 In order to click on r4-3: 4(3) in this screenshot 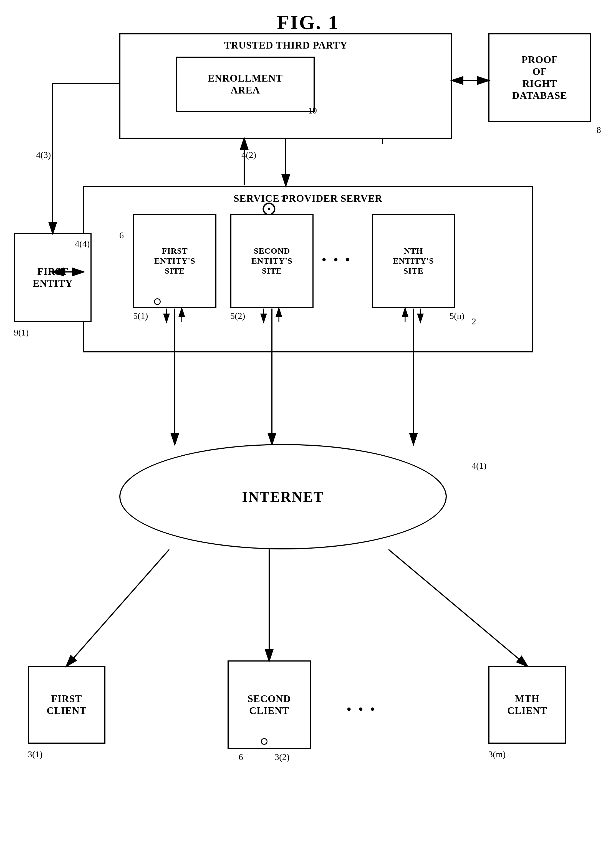, I will do `click(44, 155)`.